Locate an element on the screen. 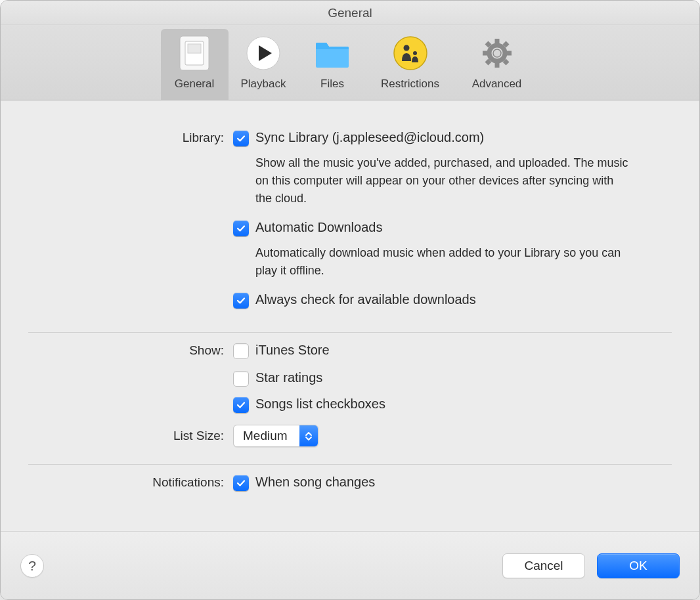  tab-files-label: Files is located at coordinates (332, 84).